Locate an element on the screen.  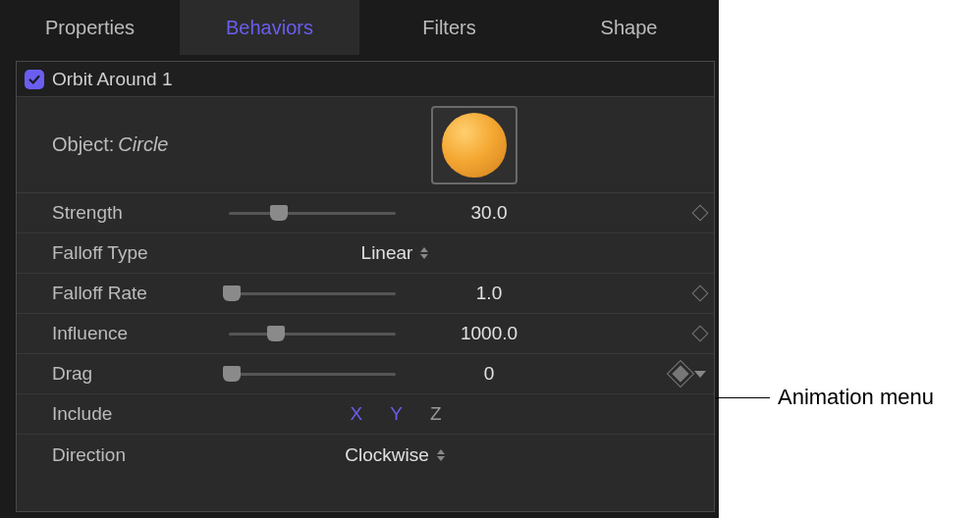
param-drag: Drag 0 is located at coordinates (365, 375).